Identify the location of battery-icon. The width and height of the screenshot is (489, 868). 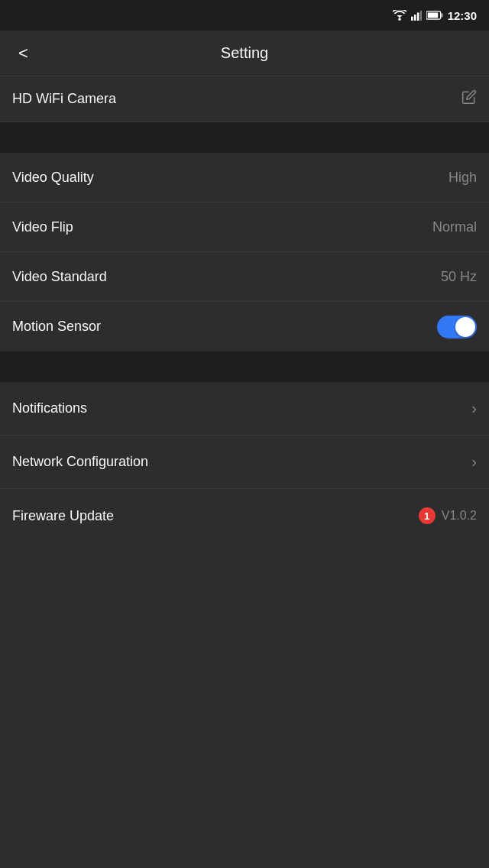
(435, 15).